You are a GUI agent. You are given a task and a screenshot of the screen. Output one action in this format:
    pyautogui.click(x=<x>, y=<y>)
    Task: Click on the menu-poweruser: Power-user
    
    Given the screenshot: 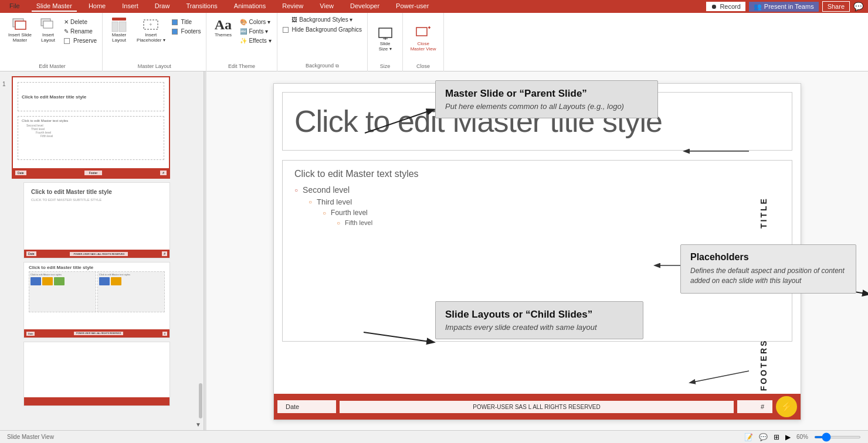 What is the action you would take?
    pyautogui.click(x=412, y=6)
    